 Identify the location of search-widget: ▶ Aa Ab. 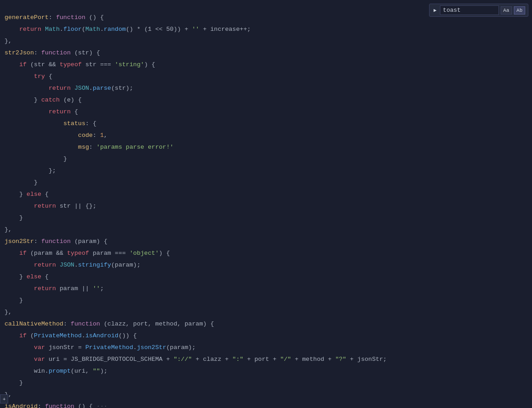
(479, 10).